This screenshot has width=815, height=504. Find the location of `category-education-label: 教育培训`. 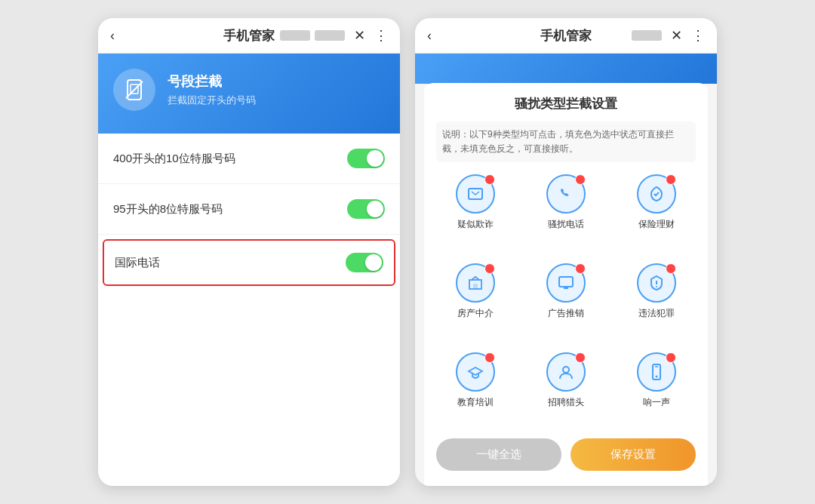

category-education-label: 教育培训 is located at coordinates (475, 403).